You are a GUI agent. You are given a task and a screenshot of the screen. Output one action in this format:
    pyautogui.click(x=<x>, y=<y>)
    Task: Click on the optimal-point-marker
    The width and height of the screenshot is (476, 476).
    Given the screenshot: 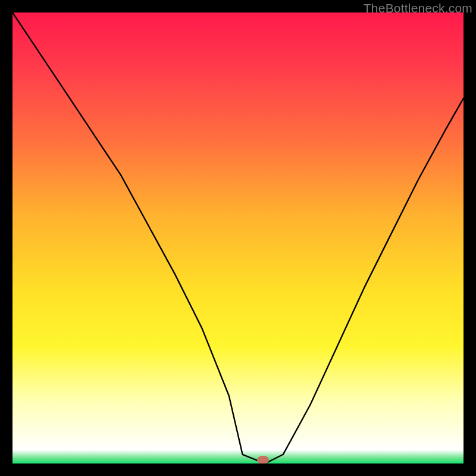 What is the action you would take?
    pyautogui.click(x=263, y=459)
    